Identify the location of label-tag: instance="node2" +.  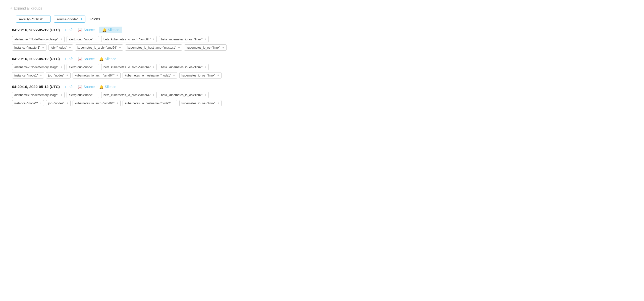
(28, 103).